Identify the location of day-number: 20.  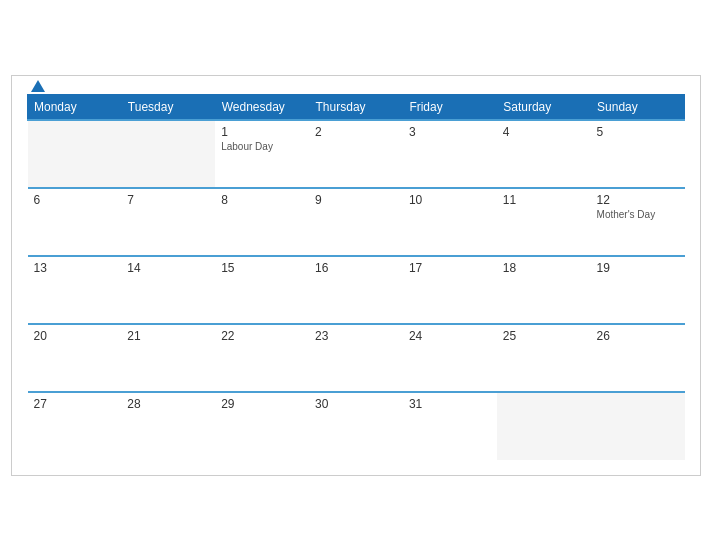
(75, 336).